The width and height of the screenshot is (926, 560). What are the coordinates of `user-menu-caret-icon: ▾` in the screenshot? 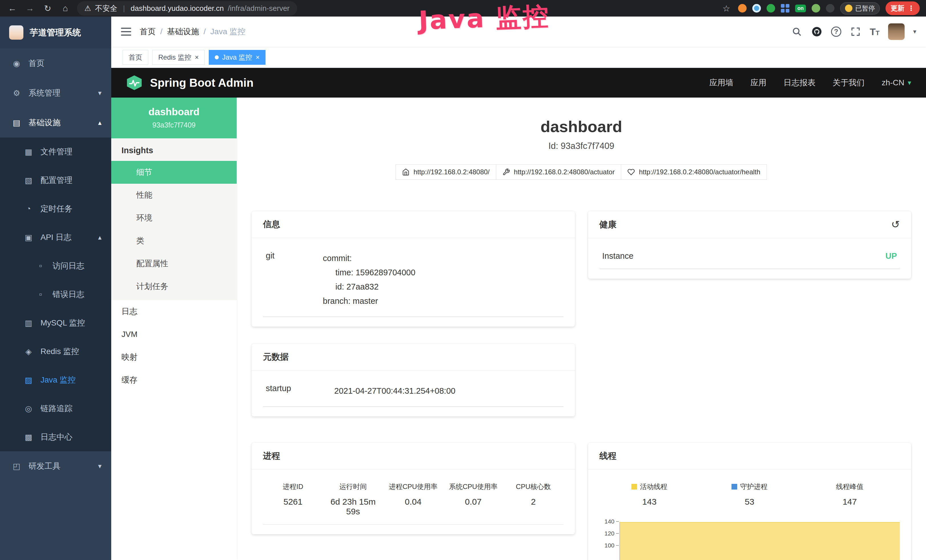 It's located at (915, 32).